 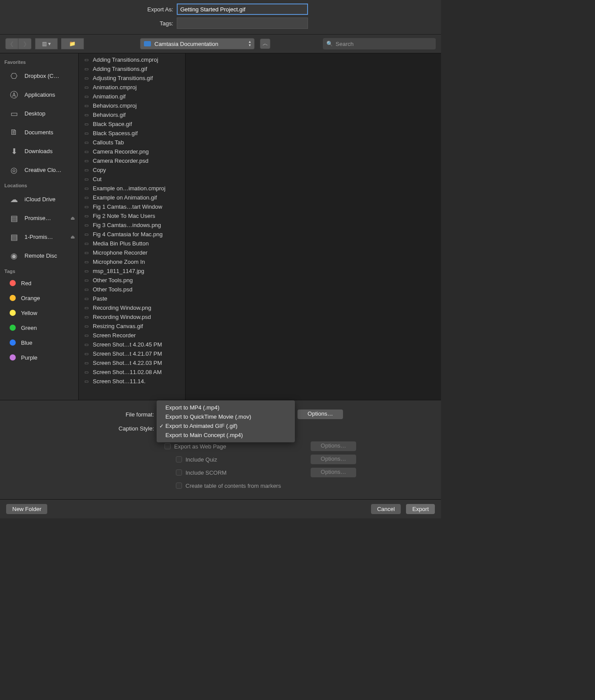 What do you see at coordinates (132, 326) in the screenshot?
I see `file-row: ▭Resizing Canvas.gif` at bounding box center [132, 326].